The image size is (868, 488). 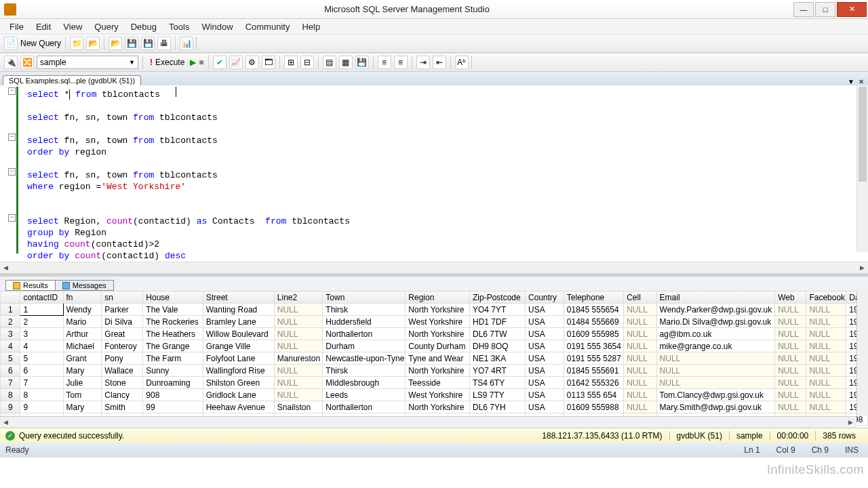 What do you see at coordinates (364, 298) in the screenshot?
I see `column-header: Town` at bounding box center [364, 298].